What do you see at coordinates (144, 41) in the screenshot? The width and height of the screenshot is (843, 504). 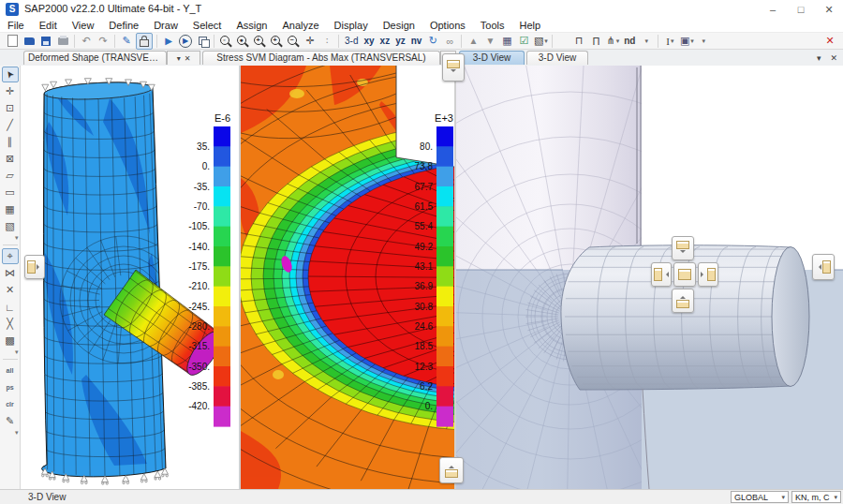 I see `lock-model-icon` at bounding box center [144, 41].